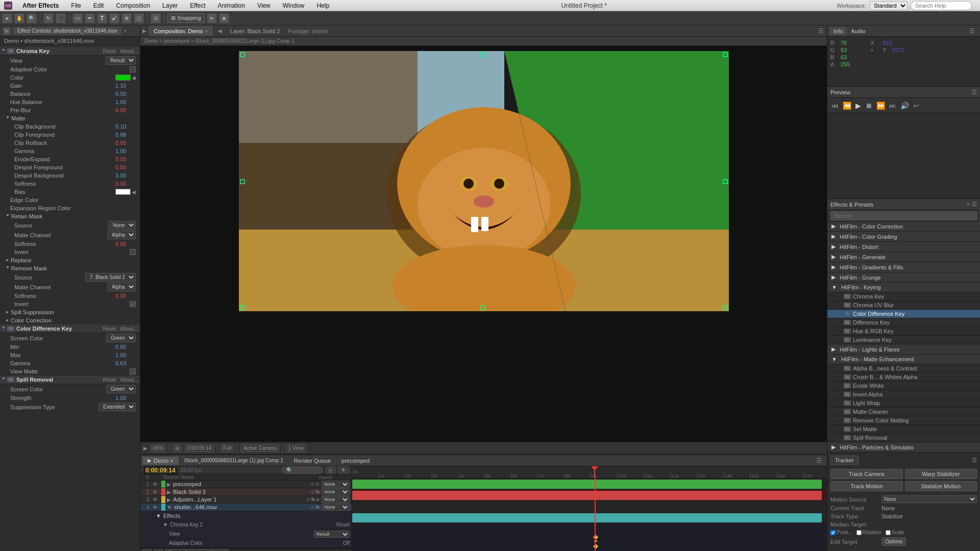 The height and width of the screenshot is (551, 980). Describe the element at coordinates (903, 257) in the screenshot. I see `ep-cat-generate-header: ▶ HitFilm - Generate` at that location.